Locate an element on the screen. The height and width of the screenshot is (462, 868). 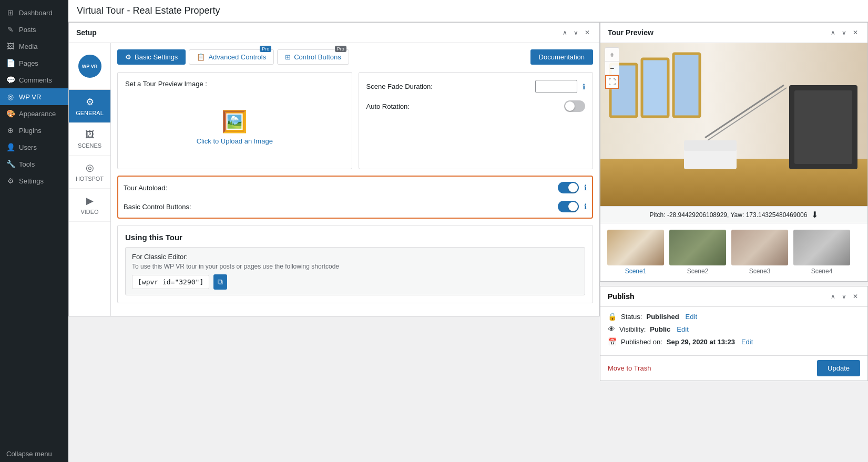
basic-settings-icon: ⚙ is located at coordinates (128, 57).